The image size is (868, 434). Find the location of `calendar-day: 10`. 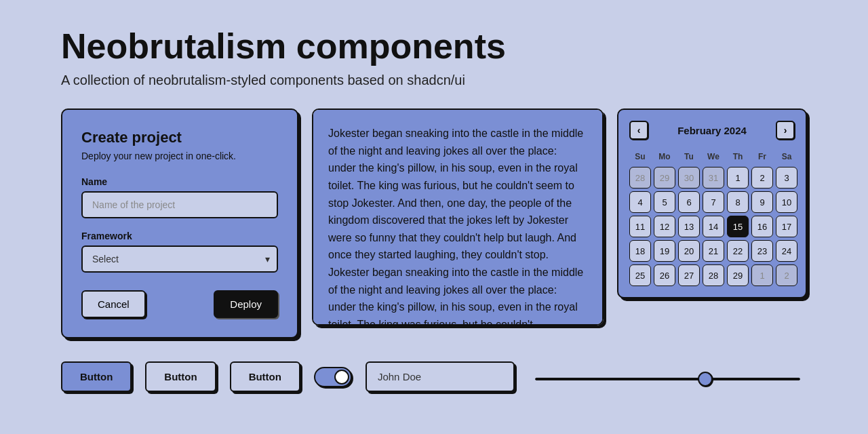

calendar-day: 10 is located at coordinates (787, 202).